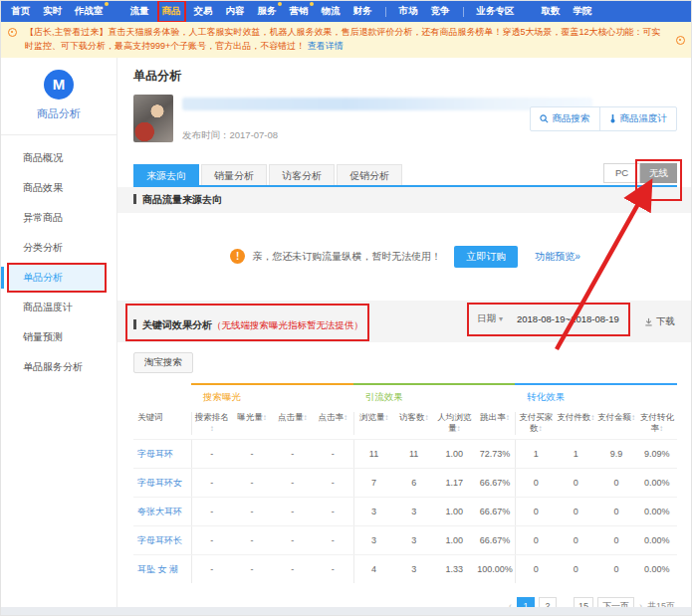 This screenshot has height=616, width=692. Describe the element at coordinates (550, 319) in the screenshot. I see `date-range-picker: 日期 ▾ 2018-08-19~2018-08-19` at that location.